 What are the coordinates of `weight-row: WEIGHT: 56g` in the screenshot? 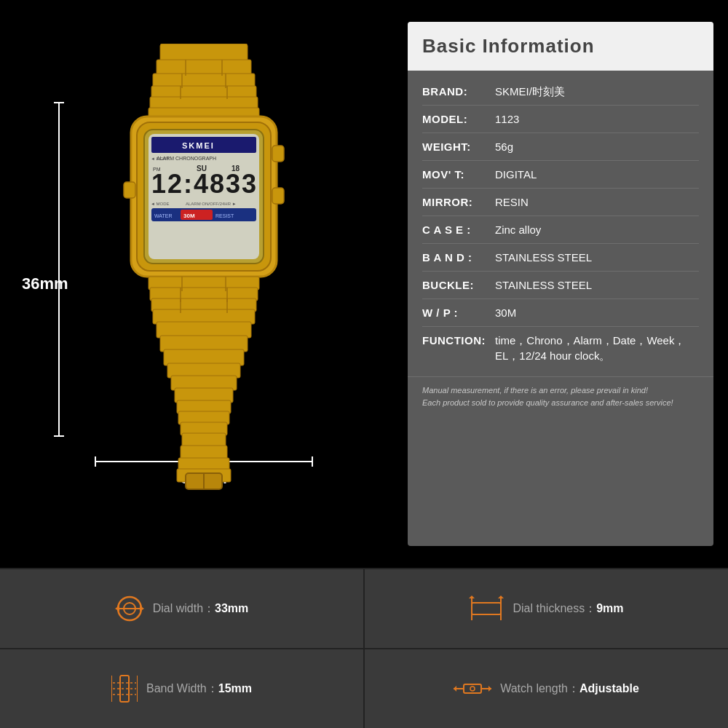 It's located at (561, 147).